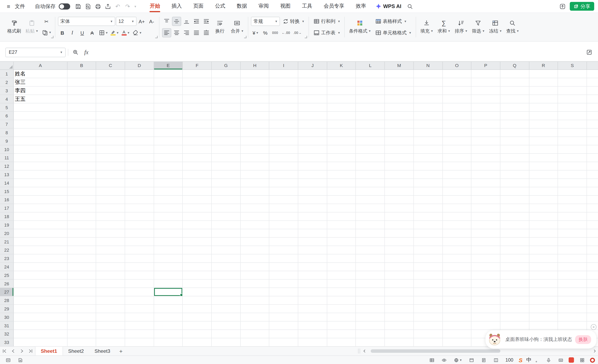 This screenshot has width=598, height=364. I want to click on column-header-L: L, so click(370, 66).